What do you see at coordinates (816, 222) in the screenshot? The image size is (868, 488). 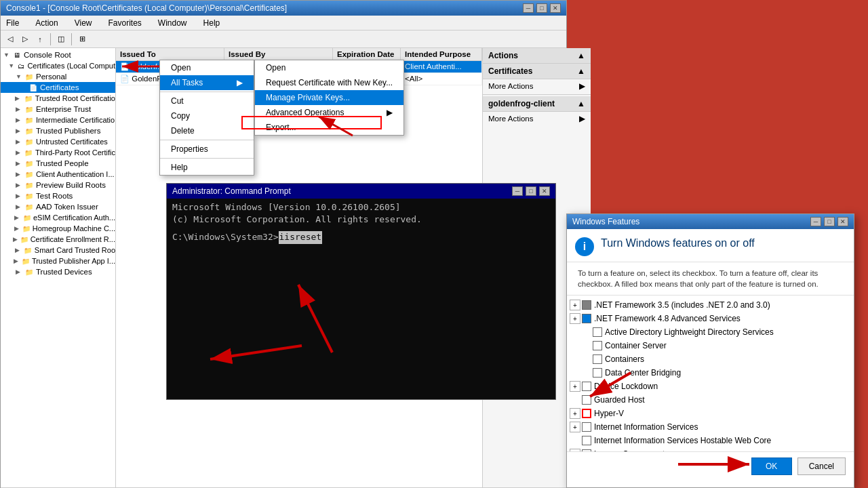 I see `wf-minimize: ─` at bounding box center [816, 222].